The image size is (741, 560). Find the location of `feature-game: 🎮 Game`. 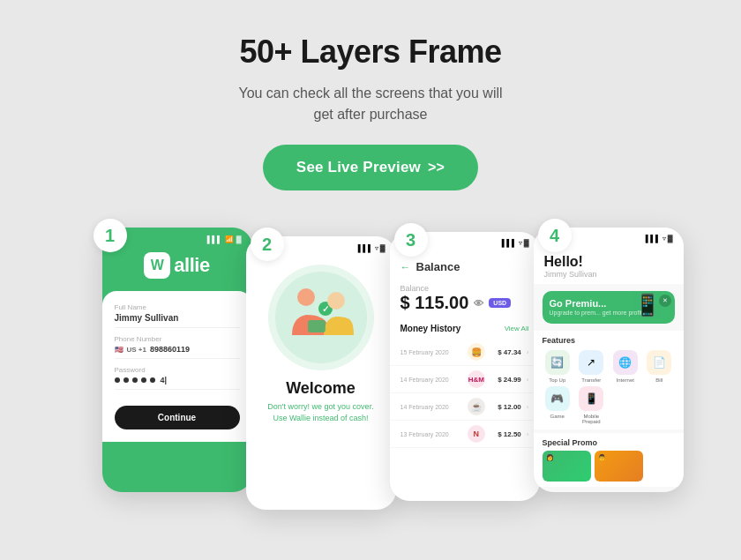

feature-game: 🎮 Game is located at coordinates (558, 406).